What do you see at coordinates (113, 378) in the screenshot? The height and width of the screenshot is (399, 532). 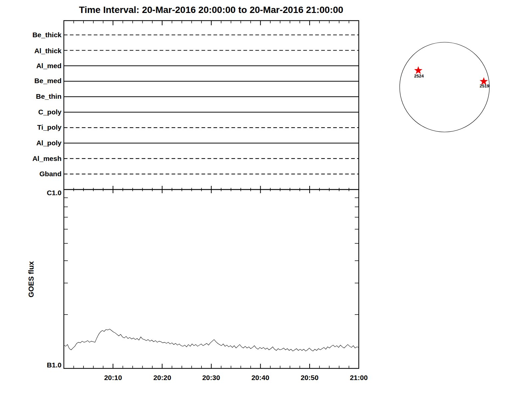 I see `x-tick-label-2010: 20:10` at bounding box center [113, 378].